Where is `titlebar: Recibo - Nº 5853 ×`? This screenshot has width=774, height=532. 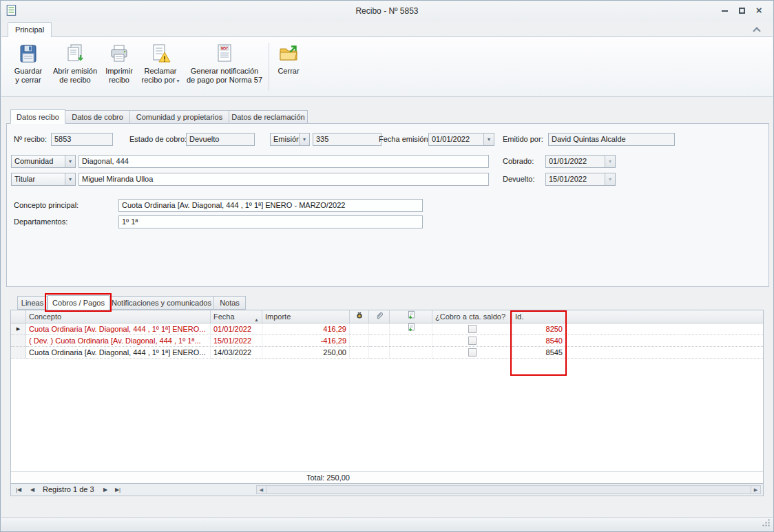 titlebar: Recibo - Nº 5853 × is located at coordinates (387, 11).